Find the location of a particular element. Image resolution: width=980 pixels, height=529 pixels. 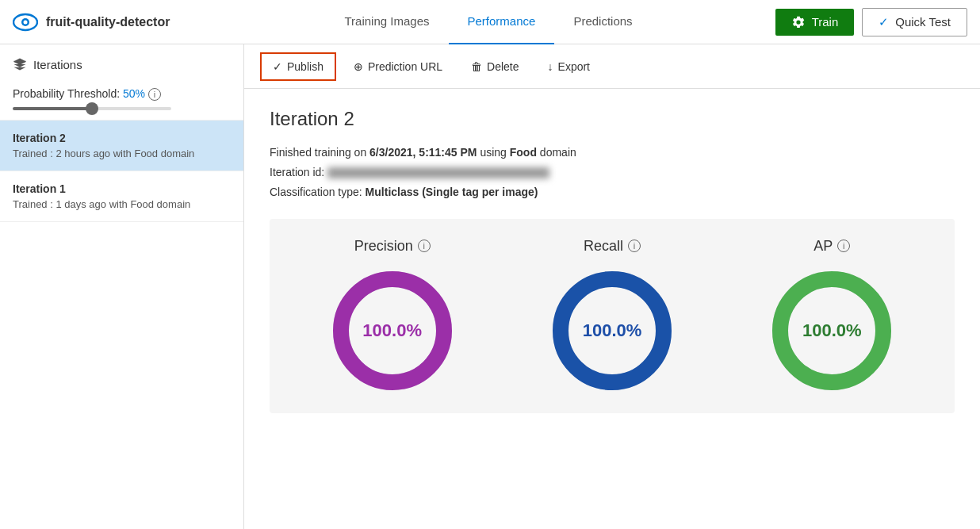

training-using: using is located at coordinates (493, 152).